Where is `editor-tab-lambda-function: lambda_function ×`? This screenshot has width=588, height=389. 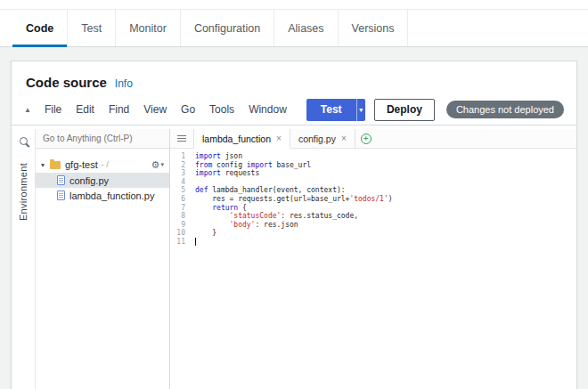 editor-tab-lambda-function: lambda_function × is located at coordinates (242, 139).